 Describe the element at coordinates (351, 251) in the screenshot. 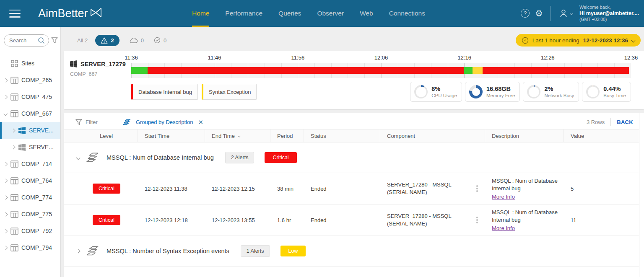

I see `alert-group-row: MSSQL : Number of Syntax Exception event…` at that location.